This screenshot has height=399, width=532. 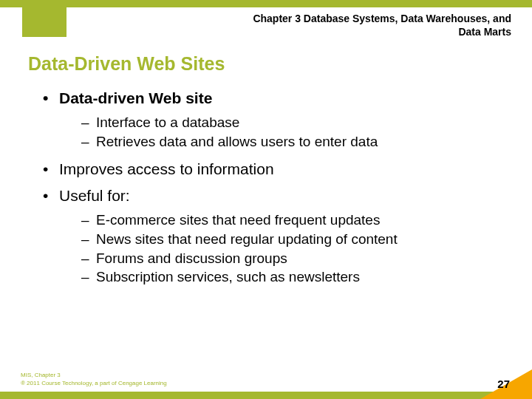 I want to click on bullet-3-sub-3: Forums and discussion groups, so click(x=292, y=259).